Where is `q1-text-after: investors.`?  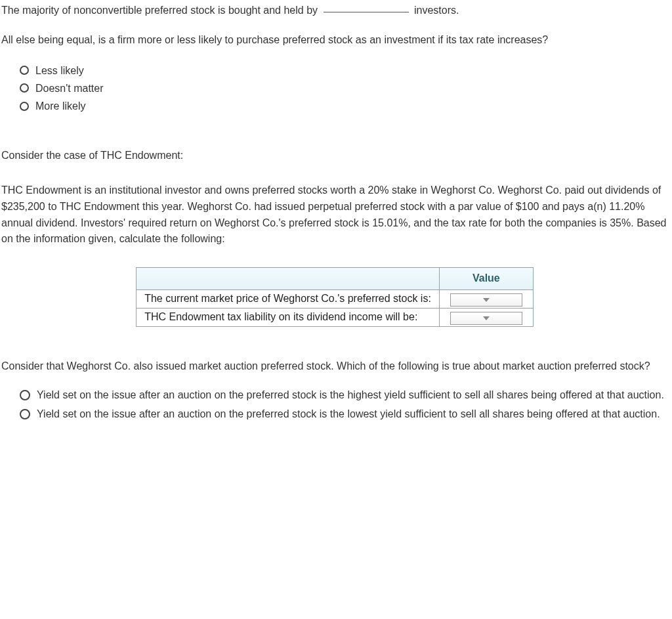
q1-text-after: investors. is located at coordinates (436, 11).